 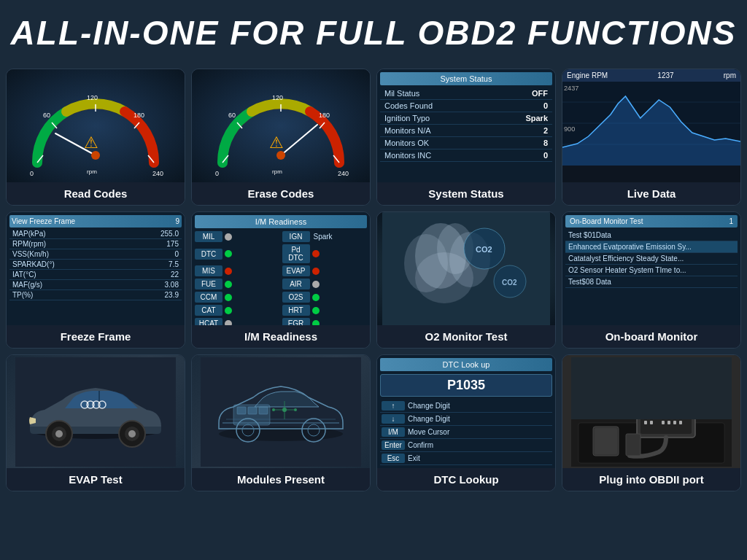 I want to click on ob-row-3: O2 Sensor Heater System TIme to..., so click(x=651, y=271).